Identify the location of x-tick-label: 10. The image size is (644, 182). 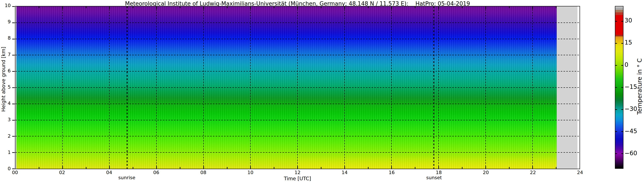
(250, 172).